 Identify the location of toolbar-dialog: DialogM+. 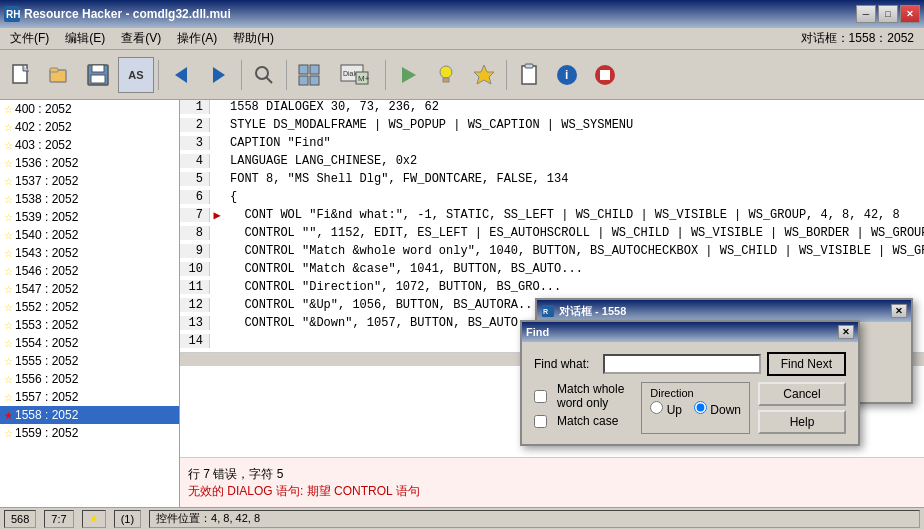
(355, 75).